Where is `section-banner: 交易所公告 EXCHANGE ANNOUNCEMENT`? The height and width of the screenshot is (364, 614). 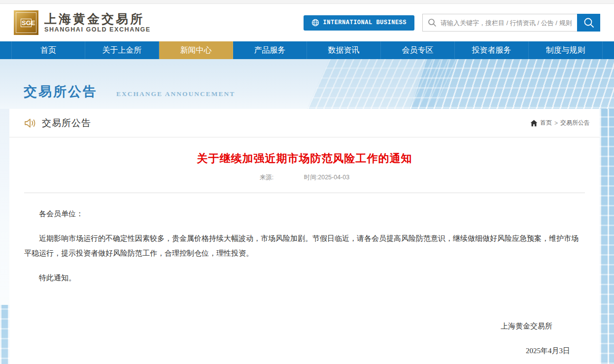 section-banner: 交易所公告 EXCHANGE ANNOUNCEMENT is located at coordinates (307, 84).